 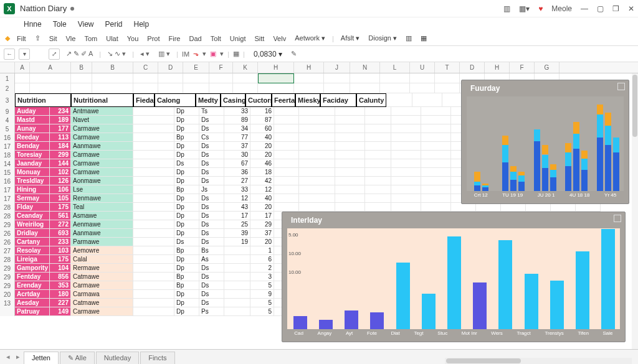 What do you see at coordinates (7, 120) in the screenshot?
I see `row-header: 4` at bounding box center [7, 120].